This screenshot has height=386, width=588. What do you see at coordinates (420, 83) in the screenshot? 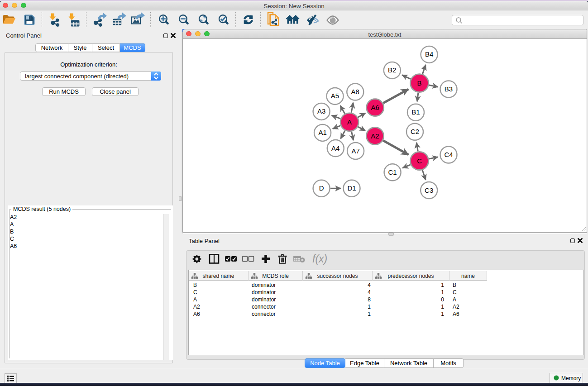
I see `svg-text: B` at bounding box center [420, 83].